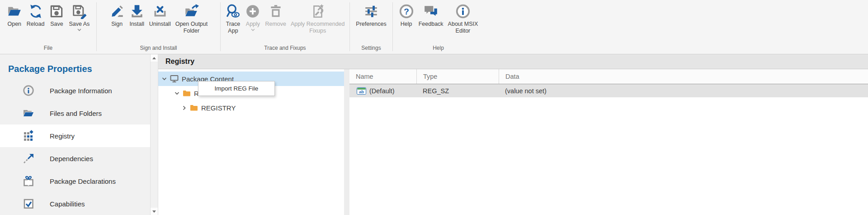 The width and height of the screenshot is (868, 215). Describe the element at coordinates (67, 204) in the screenshot. I see `sidebar-item-label: Capabilities` at that location.